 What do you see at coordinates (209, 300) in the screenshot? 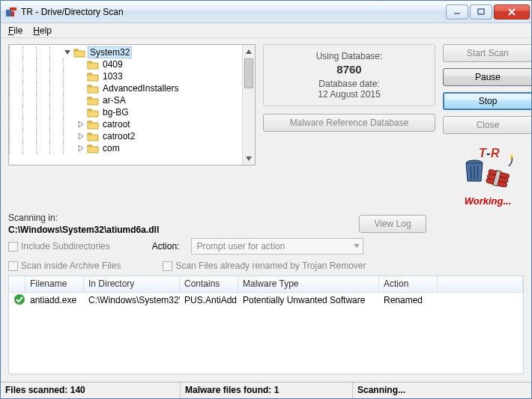
I see `cell-contains: PUS.AntiAdd` at bounding box center [209, 300].